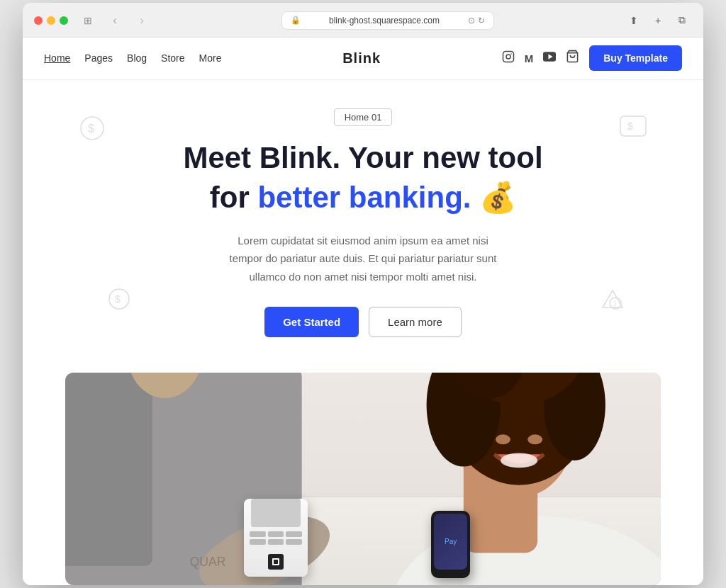 The height and width of the screenshot is (588, 726). What do you see at coordinates (99, 58) in the screenshot?
I see `nav-pages: Pages` at bounding box center [99, 58].